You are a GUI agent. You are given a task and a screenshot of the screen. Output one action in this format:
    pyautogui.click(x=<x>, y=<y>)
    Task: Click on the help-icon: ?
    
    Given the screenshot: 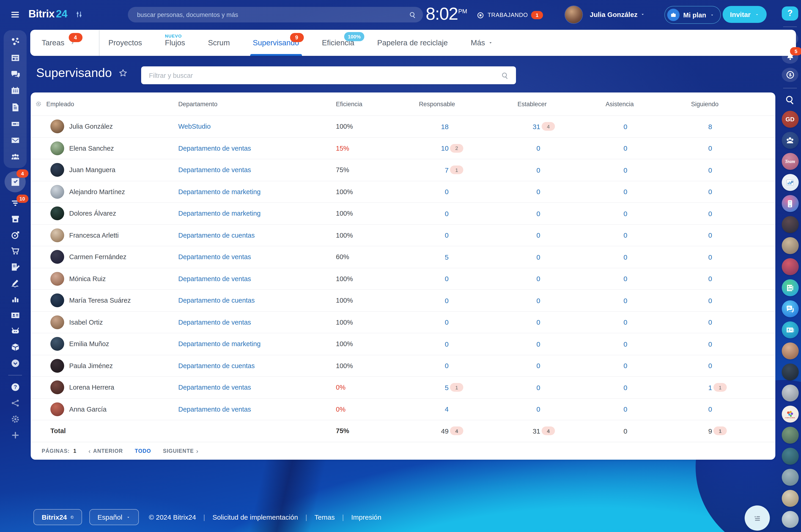 What is the action you would take?
    pyautogui.click(x=15, y=387)
    